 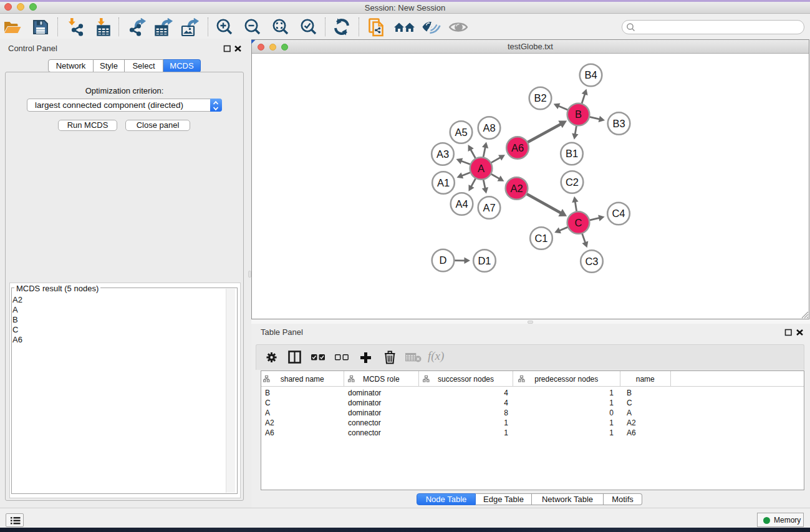 I want to click on svg-text: B2, so click(x=540, y=98).